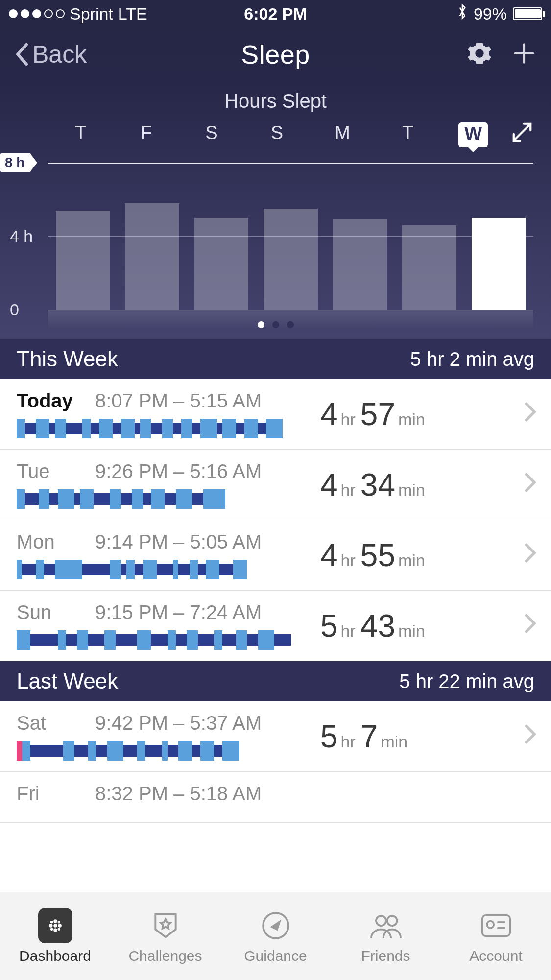  What do you see at coordinates (46, 793) in the screenshot?
I see `row-day-label: Fri` at bounding box center [46, 793].